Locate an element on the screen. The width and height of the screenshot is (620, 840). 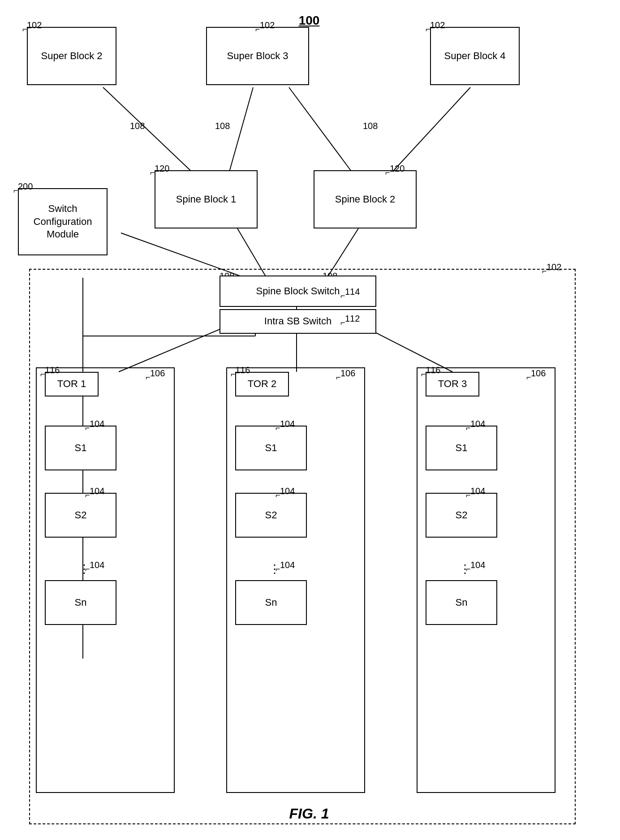
arrow-r1s2: ⌐ is located at coordinates (88, 495).